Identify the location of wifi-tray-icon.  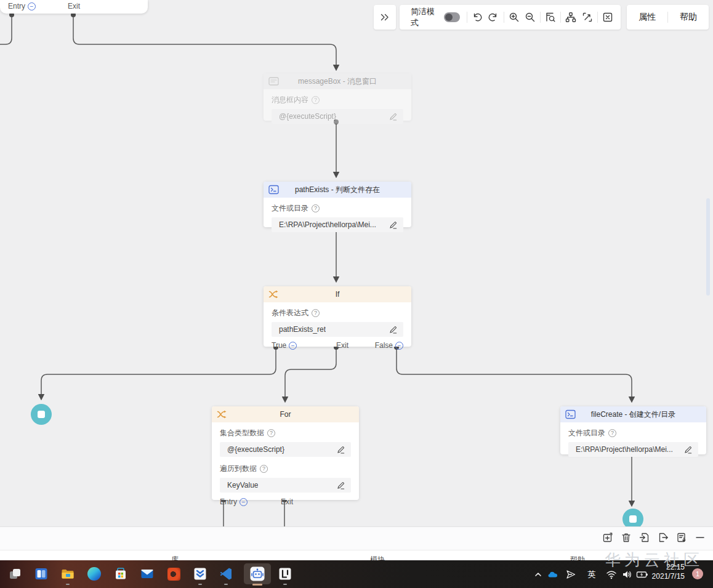
(611, 574).